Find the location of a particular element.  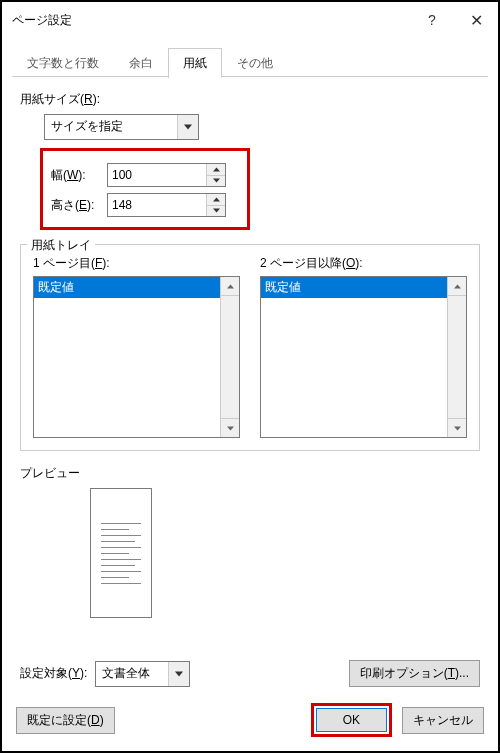

first-page-tray-listbox: 既定値 is located at coordinates (136, 357).